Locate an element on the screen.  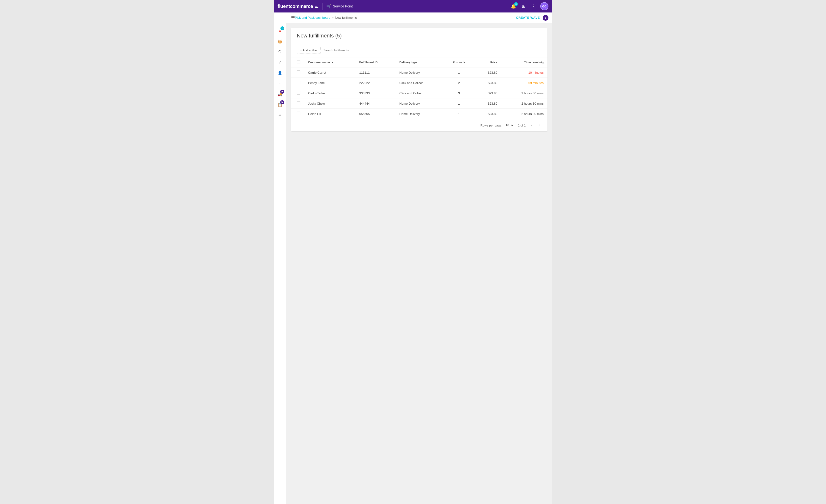
create-wave-button: CREATE WAVE is located at coordinates (528, 17).